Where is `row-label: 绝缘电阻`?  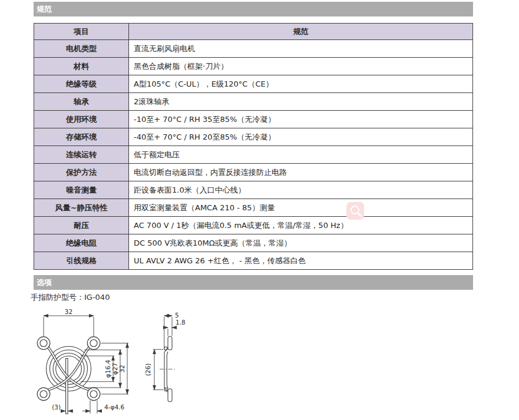
row-label: 绝缘电阻 is located at coordinates (81, 243).